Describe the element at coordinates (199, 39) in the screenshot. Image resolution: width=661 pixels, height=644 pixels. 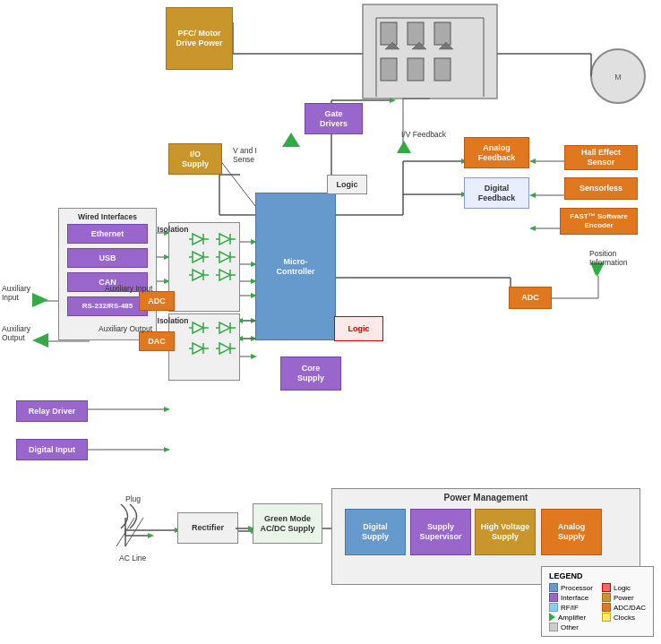
I see `pfc-block: PFC/ Motor Drive Power` at that location.